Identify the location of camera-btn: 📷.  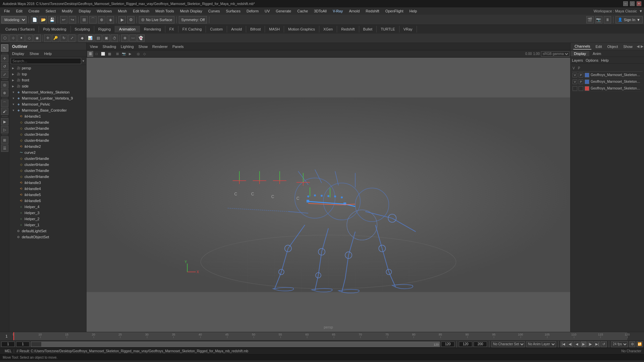
(599, 20).